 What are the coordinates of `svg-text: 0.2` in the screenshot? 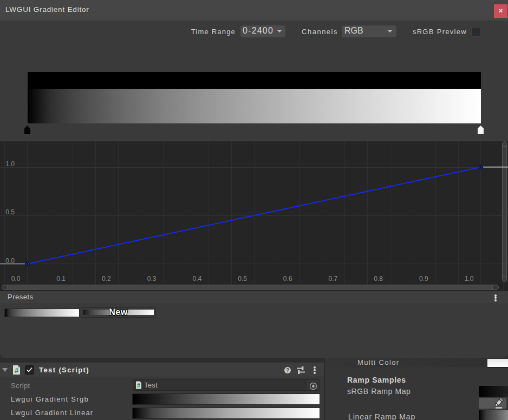 It's located at (106, 279).